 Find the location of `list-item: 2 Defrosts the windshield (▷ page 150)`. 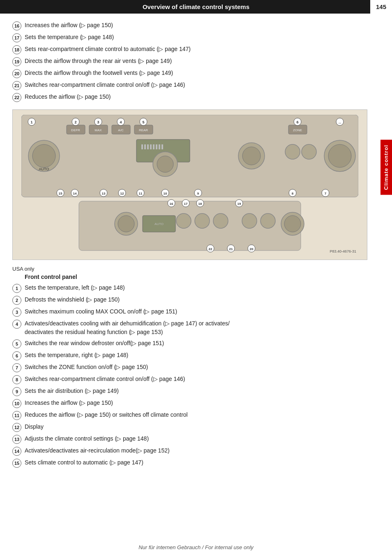

list-item: 2 Defrosts the windshield (▷ page 150) is located at coordinates (190, 300).